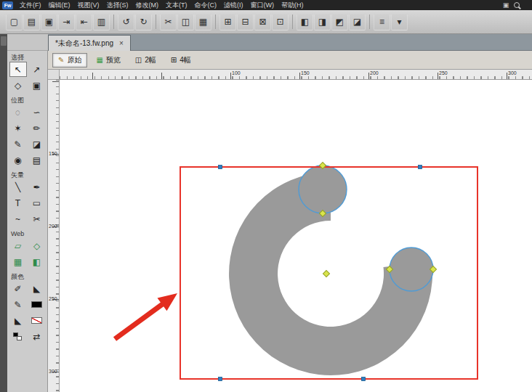  Describe the element at coordinates (18, 203) in the screenshot. I see `text-tool: T` at that location.